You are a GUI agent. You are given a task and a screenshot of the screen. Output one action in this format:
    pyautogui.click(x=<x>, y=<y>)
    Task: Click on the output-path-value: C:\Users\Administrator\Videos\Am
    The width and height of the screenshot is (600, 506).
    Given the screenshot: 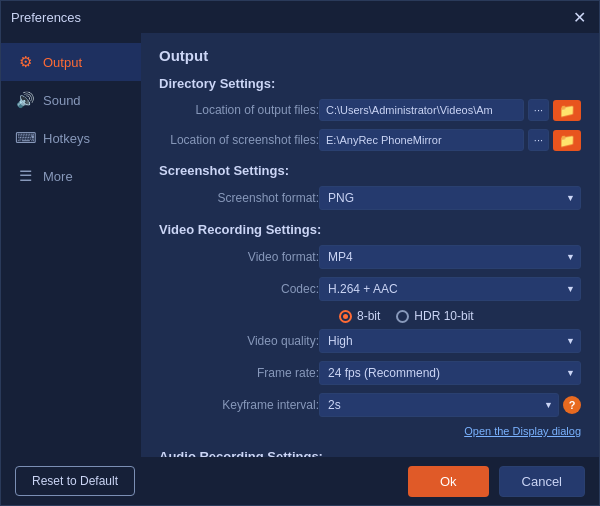 What is the action you would take?
    pyautogui.click(x=422, y=110)
    